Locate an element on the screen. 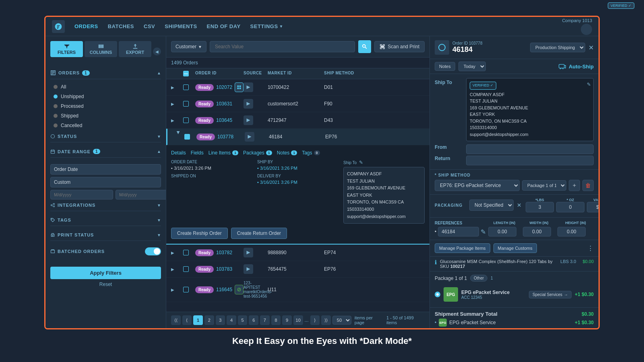 This screenshot has height=362, width=644. search-input is located at coordinates (283, 47).